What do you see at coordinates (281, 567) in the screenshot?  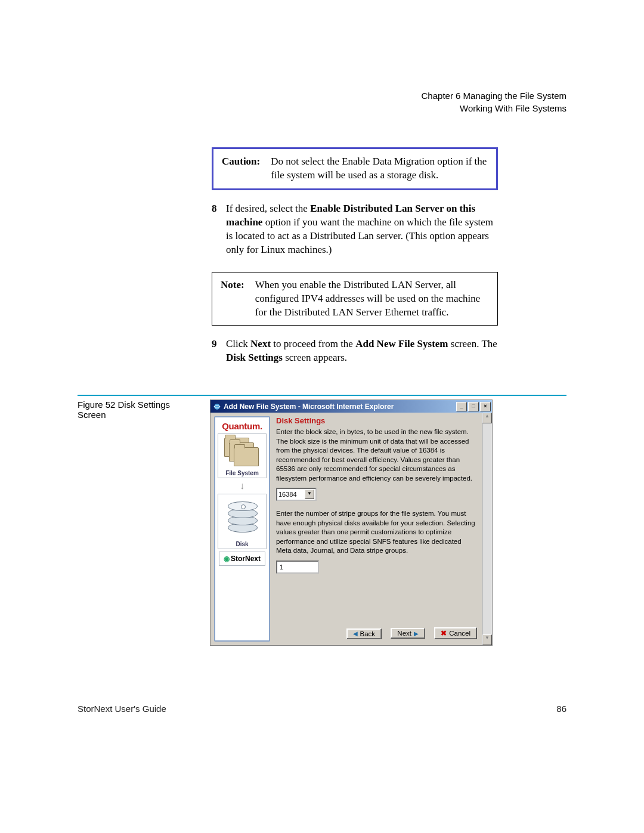 I see `stripe-groups-value: 1` at bounding box center [281, 567].